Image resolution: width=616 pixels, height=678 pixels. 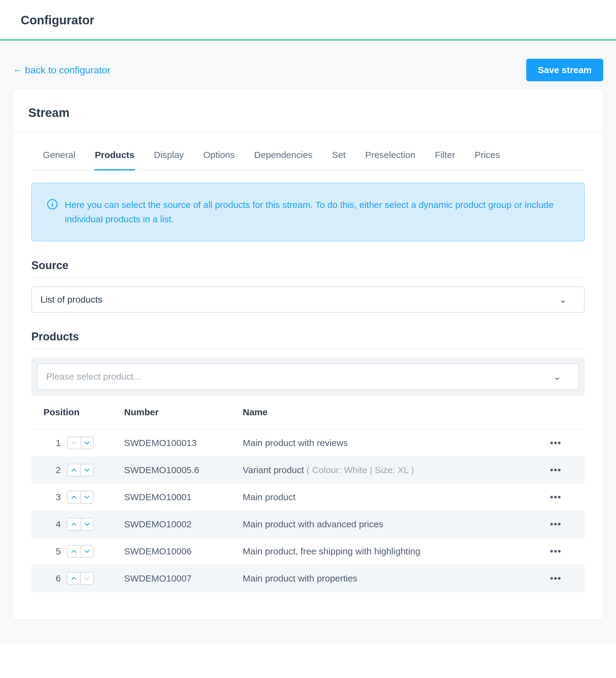 What do you see at coordinates (169, 160) in the screenshot?
I see `tab-display: Display` at bounding box center [169, 160].